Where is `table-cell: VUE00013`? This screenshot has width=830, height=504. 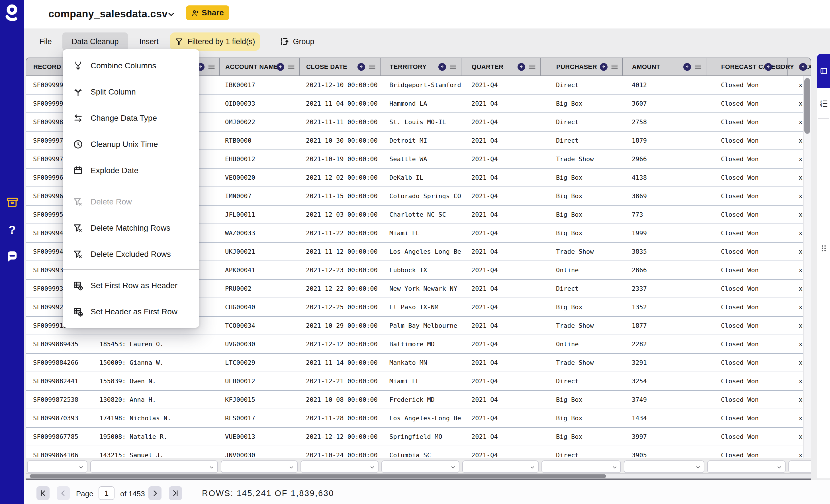 table-cell: VUE00013 is located at coordinates (259, 437).